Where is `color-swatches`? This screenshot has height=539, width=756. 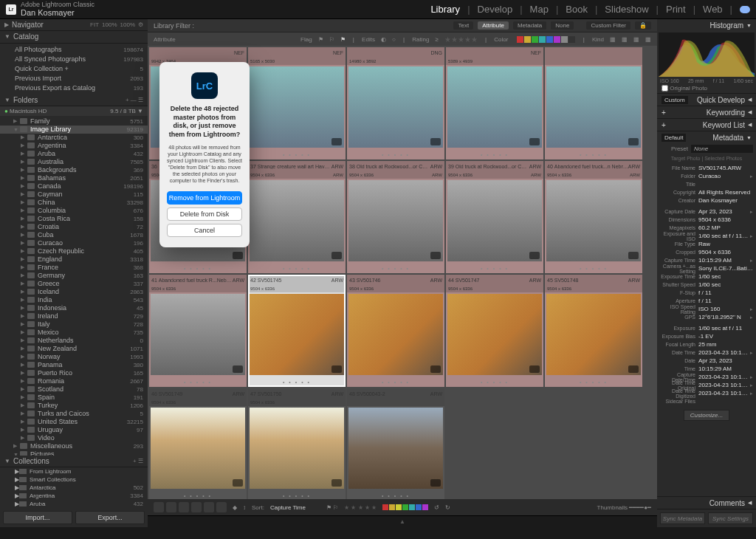 color-swatches is located at coordinates (546, 40).